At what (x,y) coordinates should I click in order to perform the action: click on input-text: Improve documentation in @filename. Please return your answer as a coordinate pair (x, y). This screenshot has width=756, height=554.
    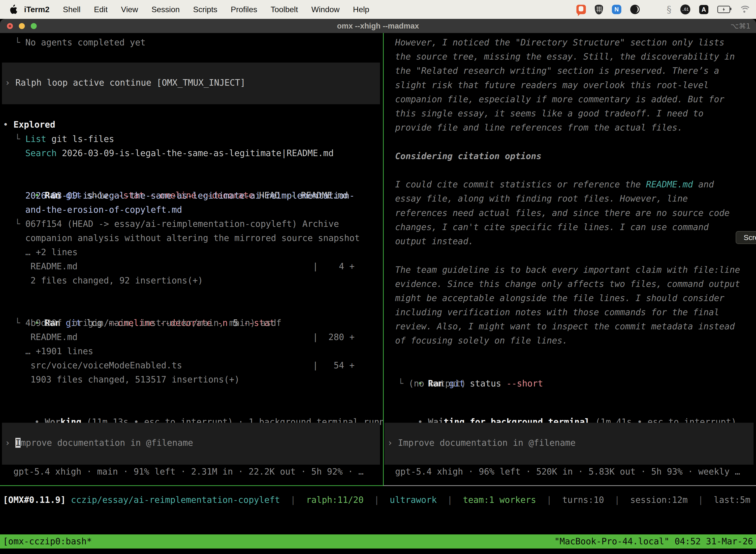
    Looking at the image, I should click on (487, 443).